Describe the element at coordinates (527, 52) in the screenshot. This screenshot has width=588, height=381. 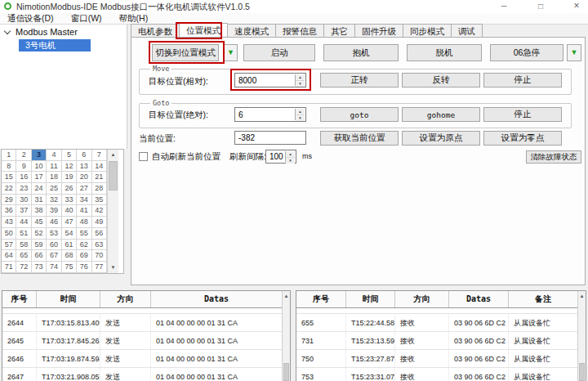
I see `estop-button: 06急停` at that location.